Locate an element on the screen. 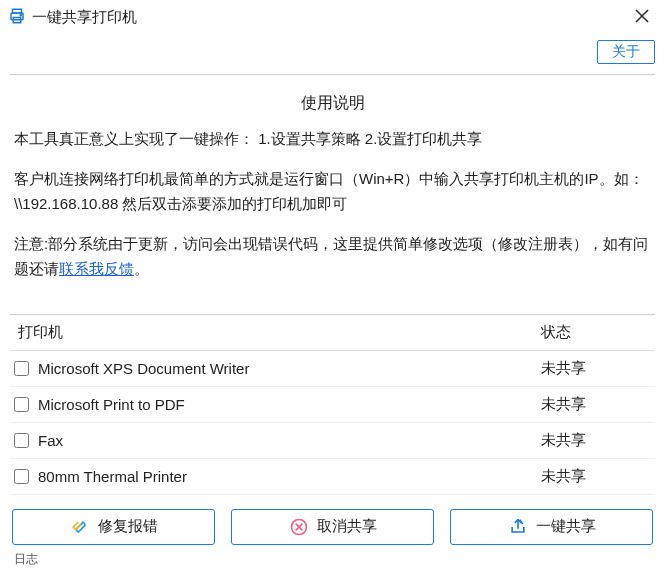 Image resolution: width=665 pixels, height=570 pixels. table-row: Microsoft XPS Document Writer未共享 is located at coordinates (332, 369).